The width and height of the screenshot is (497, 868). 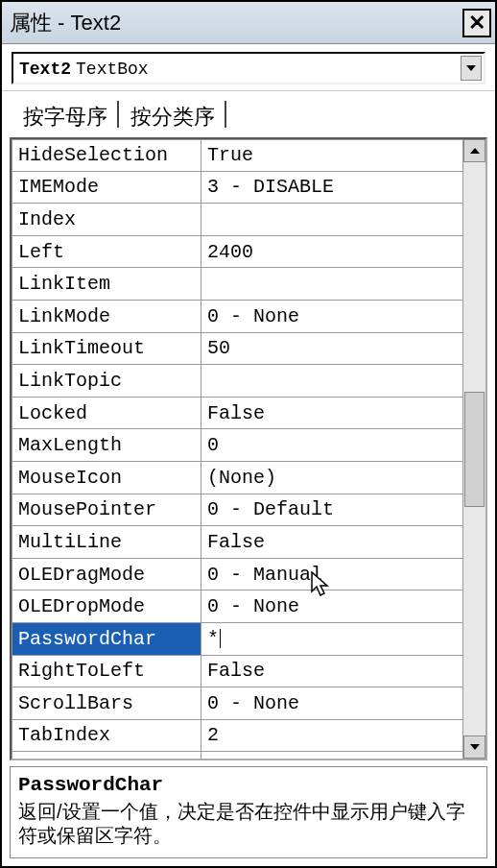 What do you see at coordinates (106, 574) in the screenshot?
I see `property-name-cell: OLEDragMode` at bounding box center [106, 574].